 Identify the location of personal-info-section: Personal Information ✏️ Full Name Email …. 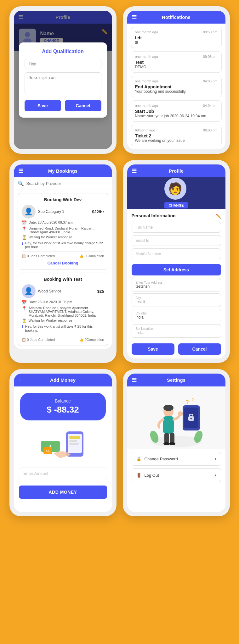
(176, 273).